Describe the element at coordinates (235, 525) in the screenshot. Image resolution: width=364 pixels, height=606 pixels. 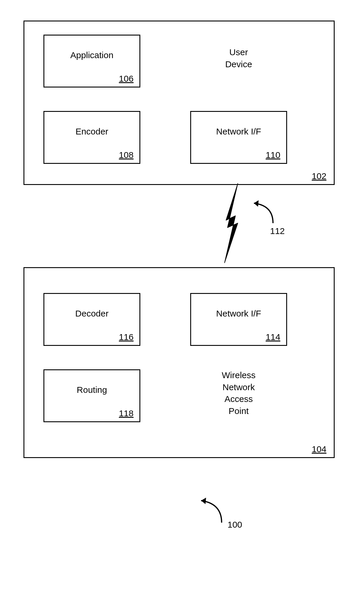
I see `figure-ref: 100` at that location.